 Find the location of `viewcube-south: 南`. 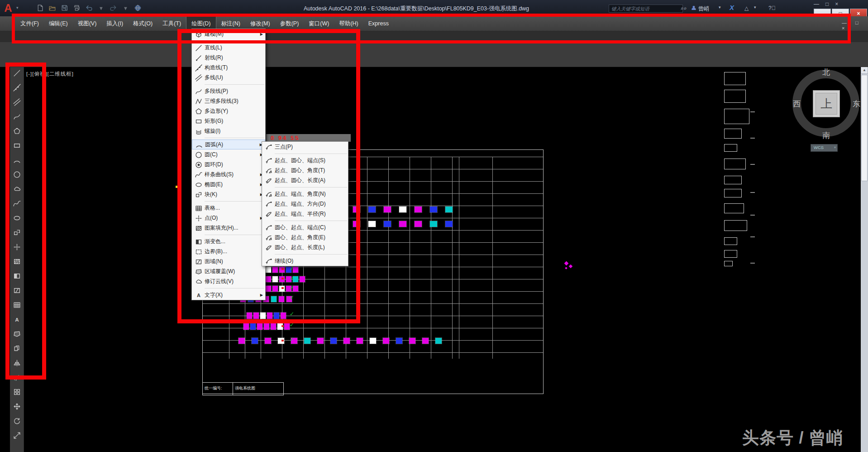

viewcube-south: 南 is located at coordinates (826, 136).